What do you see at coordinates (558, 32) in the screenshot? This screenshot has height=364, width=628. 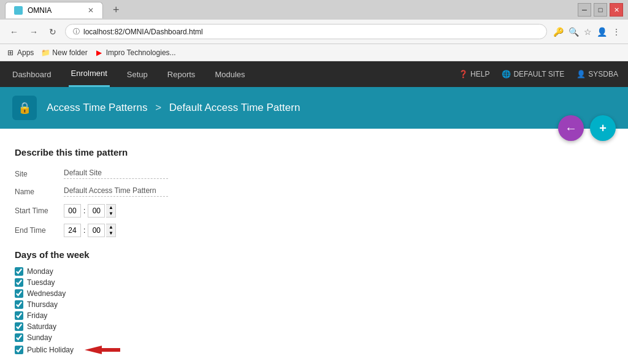 I see `key-icon: 🔑` at bounding box center [558, 32].